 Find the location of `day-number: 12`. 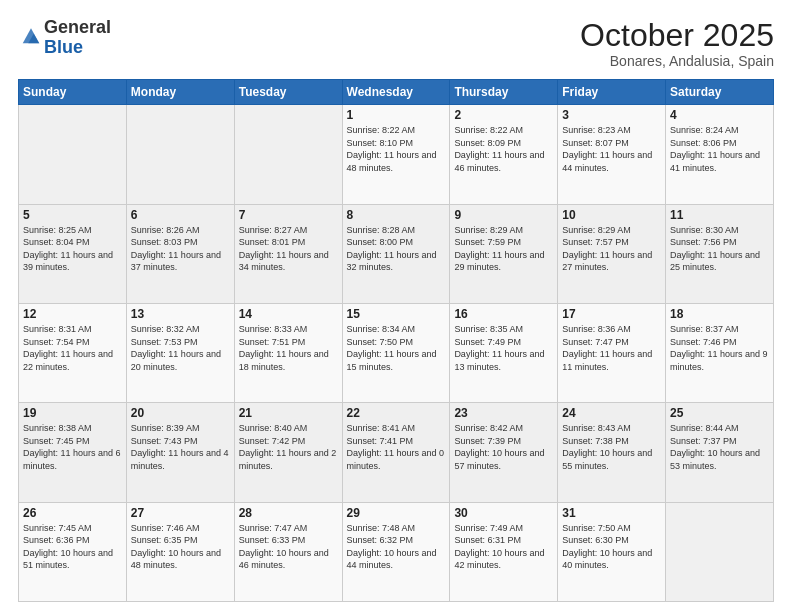

day-number: 12 is located at coordinates (72, 314).